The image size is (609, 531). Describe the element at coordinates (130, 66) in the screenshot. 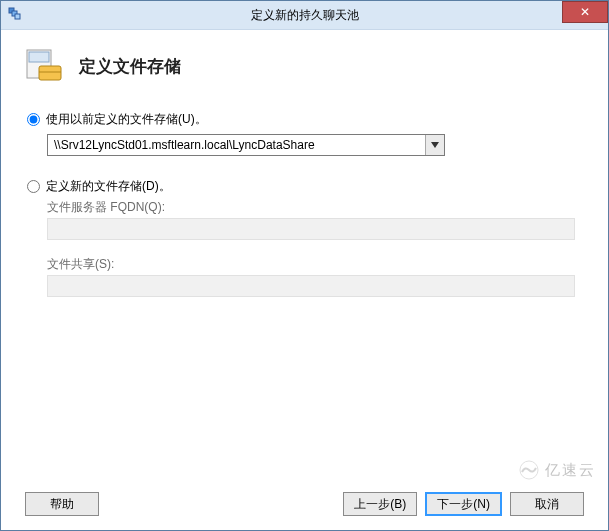

I see `page-title: 定义文件存储` at that location.